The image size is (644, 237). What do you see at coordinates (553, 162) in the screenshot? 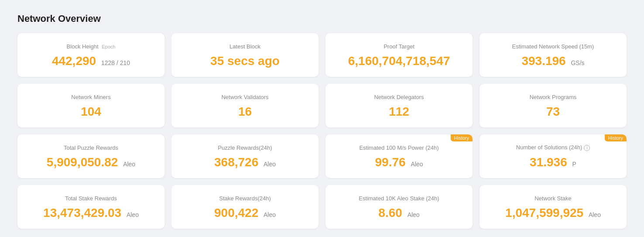
I see `card-value-number-of-solutions: 31.936 P` at bounding box center [553, 162].